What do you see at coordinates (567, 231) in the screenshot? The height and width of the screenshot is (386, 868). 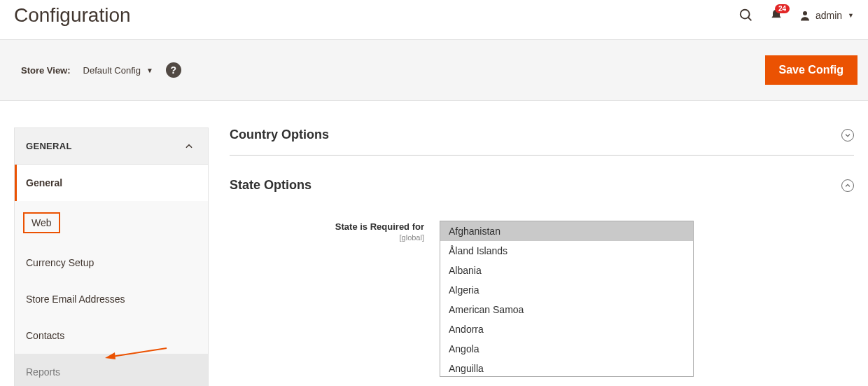 I see `country-option: Afghanistan` at bounding box center [567, 231].